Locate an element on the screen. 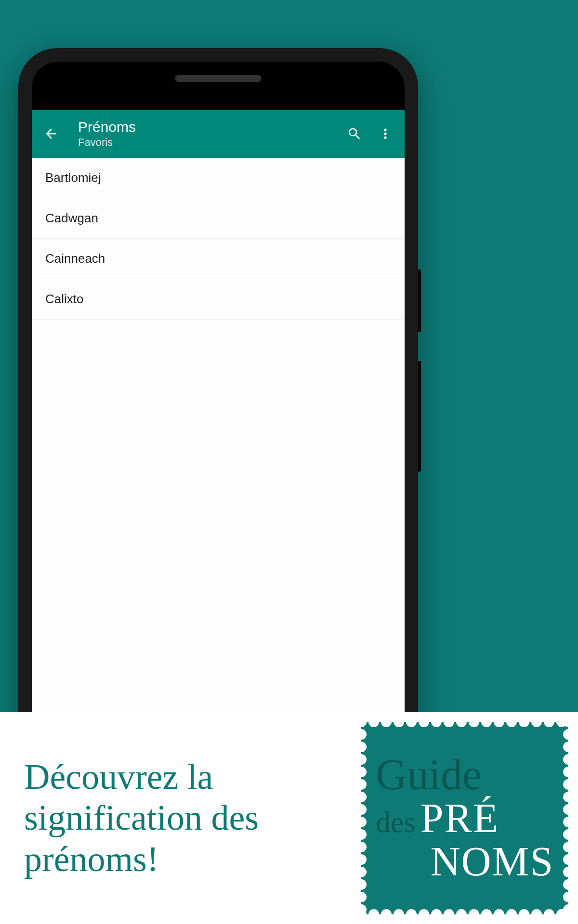  app-subtitle: Favoris is located at coordinates (207, 142).